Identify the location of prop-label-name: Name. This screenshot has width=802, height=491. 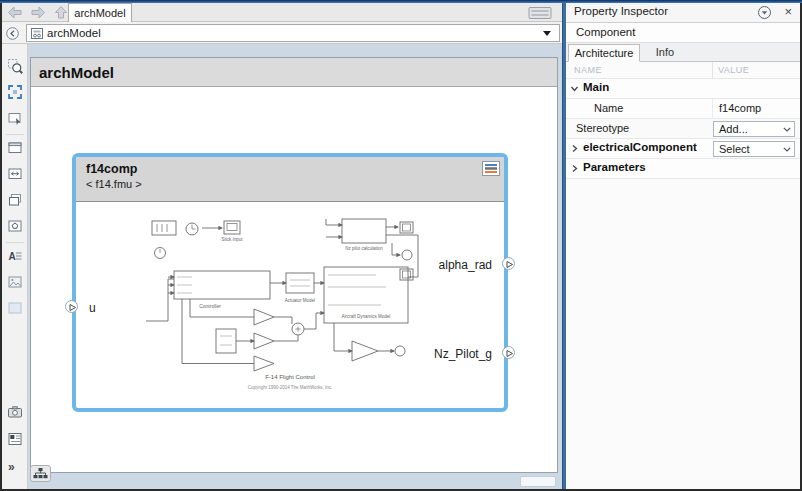
(608, 108).